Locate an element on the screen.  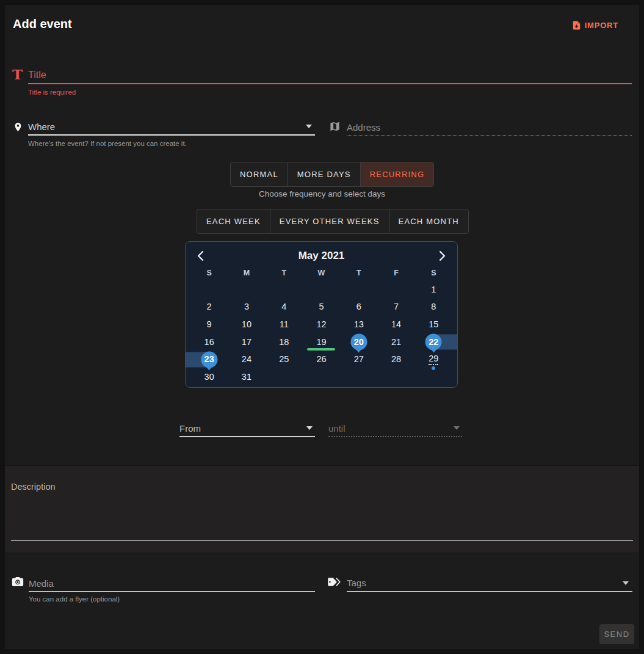
event-type-tabs: NORMAL MORE DAYS RECURRING is located at coordinates (332, 175).